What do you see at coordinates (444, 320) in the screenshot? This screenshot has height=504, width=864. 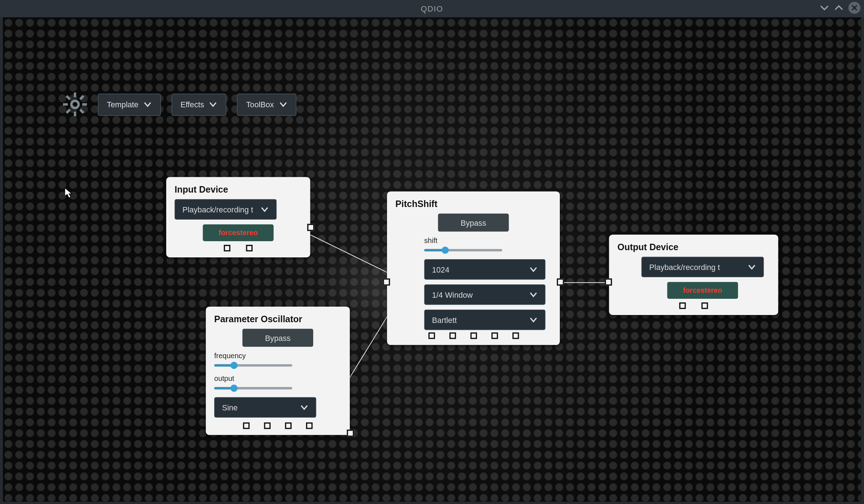 I see `select-value: Bartlett` at bounding box center [444, 320].